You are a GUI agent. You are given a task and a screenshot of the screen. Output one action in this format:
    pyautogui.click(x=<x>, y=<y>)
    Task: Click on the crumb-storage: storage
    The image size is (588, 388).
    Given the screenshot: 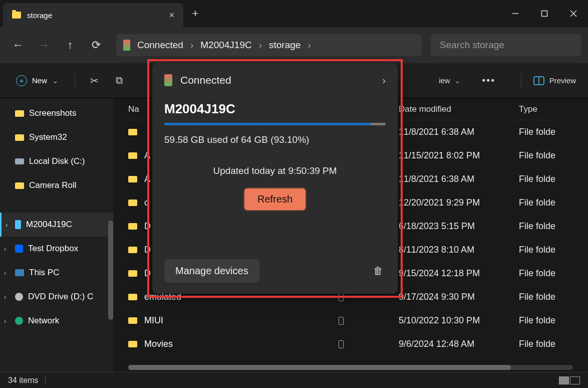 What is the action you would take?
    pyautogui.click(x=284, y=45)
    